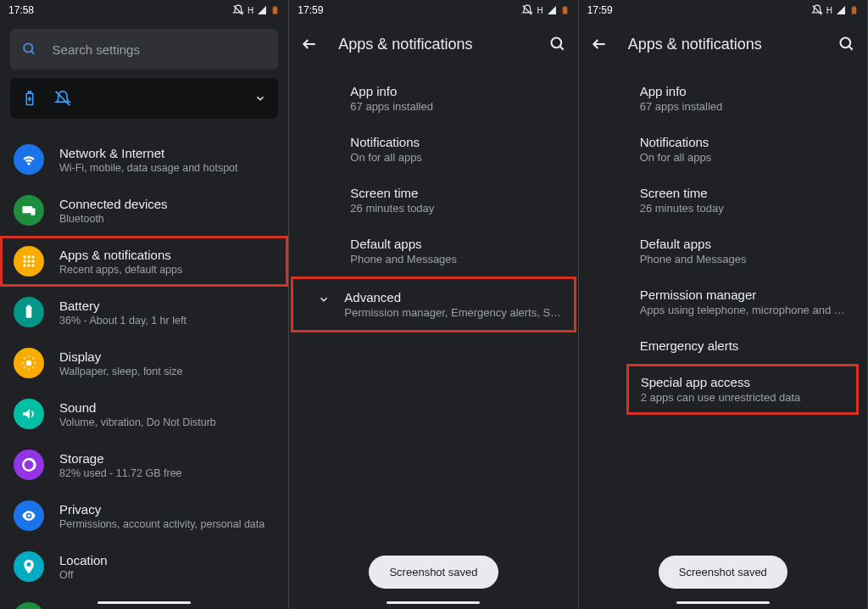 The image size is (868, 609). I want to click on item-title: App info, so click(453, 92).